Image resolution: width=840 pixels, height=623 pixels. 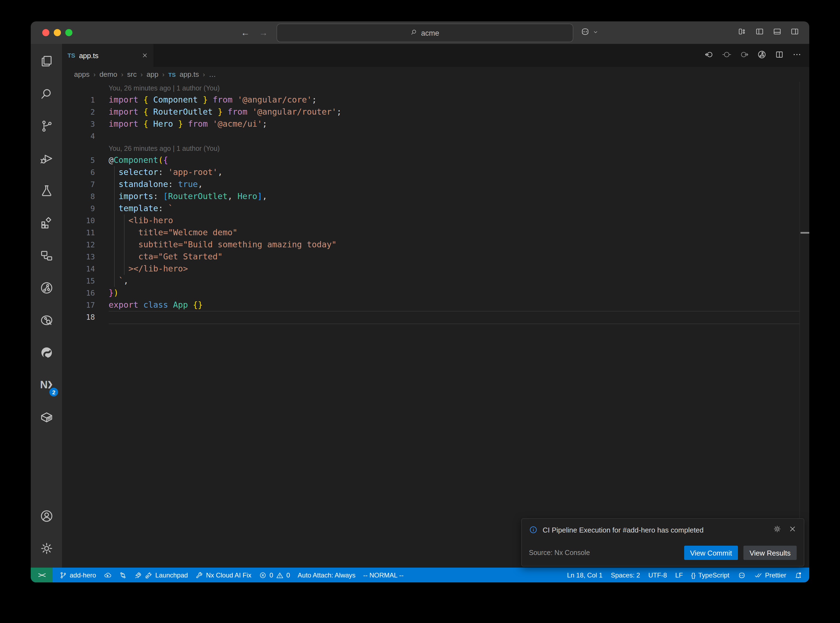 What do you see at coordinates (770, 575) in the screenshot?
I see `status-prettier: Prettier` at bounding box center [770, 575].